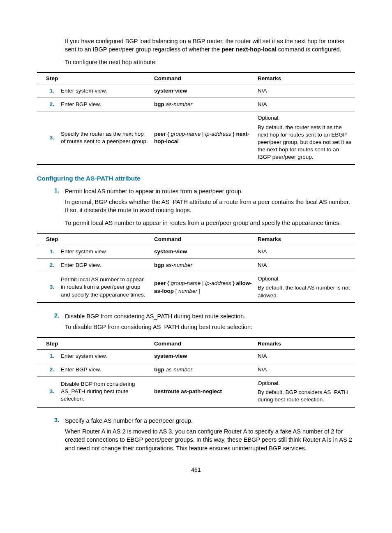 The image size is (392, 533). What do you see at coordinates (51, 191) in the screenshot?
I see `list-number: 1.` at bounding box center [51, 191].